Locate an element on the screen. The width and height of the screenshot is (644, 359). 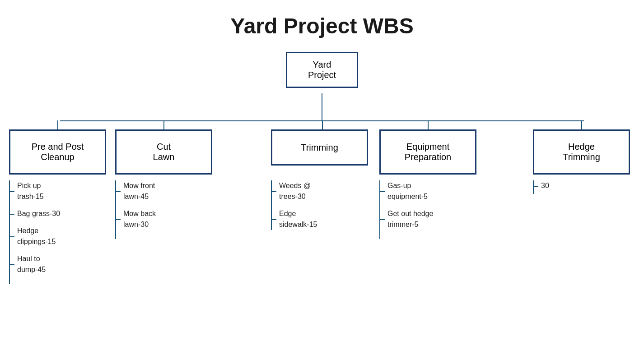
root-node: Yard Project is located at coordinates (322, 70).